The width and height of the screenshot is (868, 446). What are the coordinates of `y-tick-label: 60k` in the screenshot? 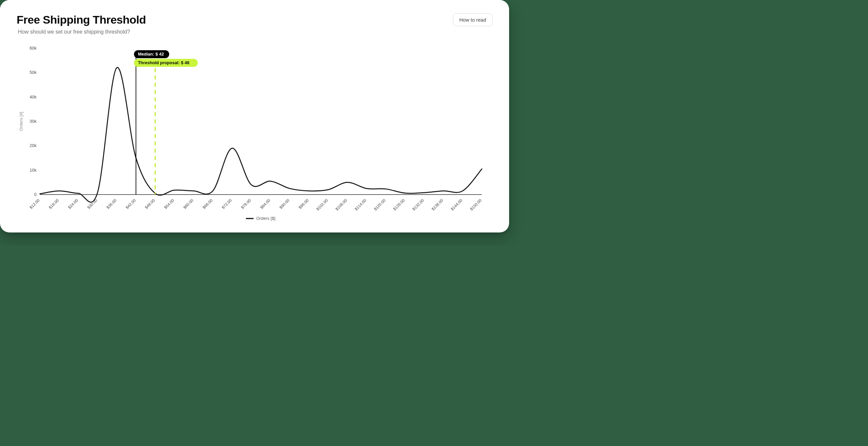 It's located at (33, 48).